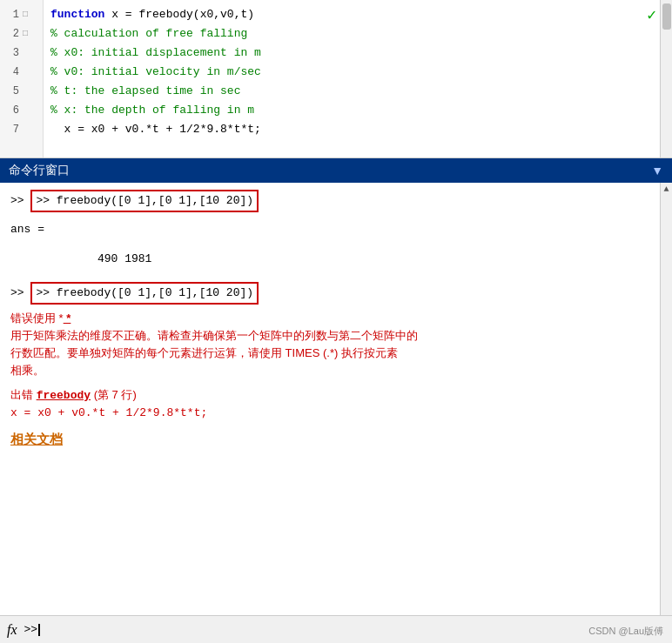  What do you see at coordinates (68, 318) in the screenshot?
I see `error-asterisk: *` at bounding box center [68, 318].